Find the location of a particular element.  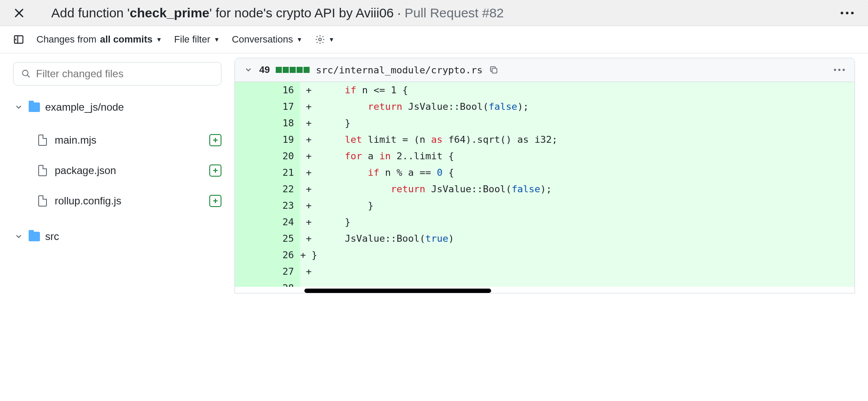

diff-line: 23+ } is located at coordinates (545, 206).